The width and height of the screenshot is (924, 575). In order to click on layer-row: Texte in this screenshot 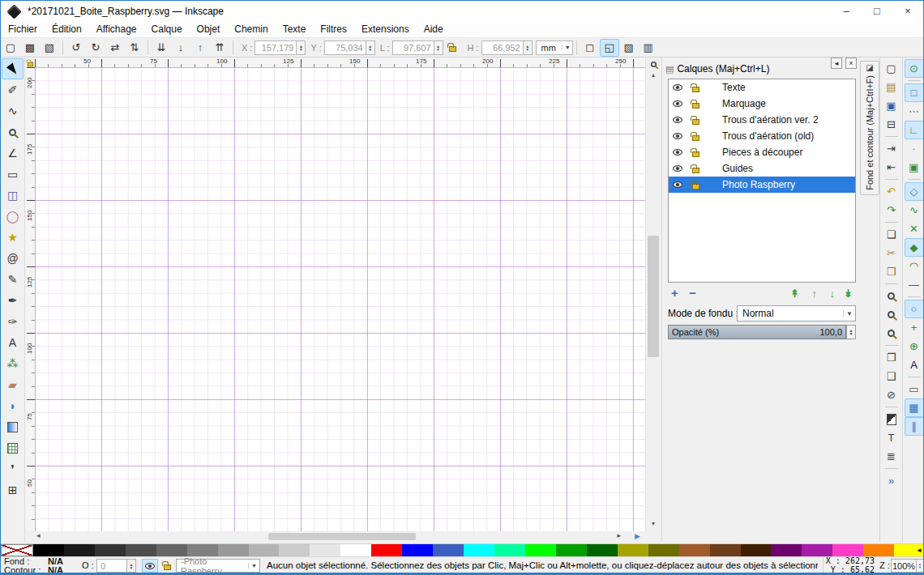, I will do `click(762, 87)`.